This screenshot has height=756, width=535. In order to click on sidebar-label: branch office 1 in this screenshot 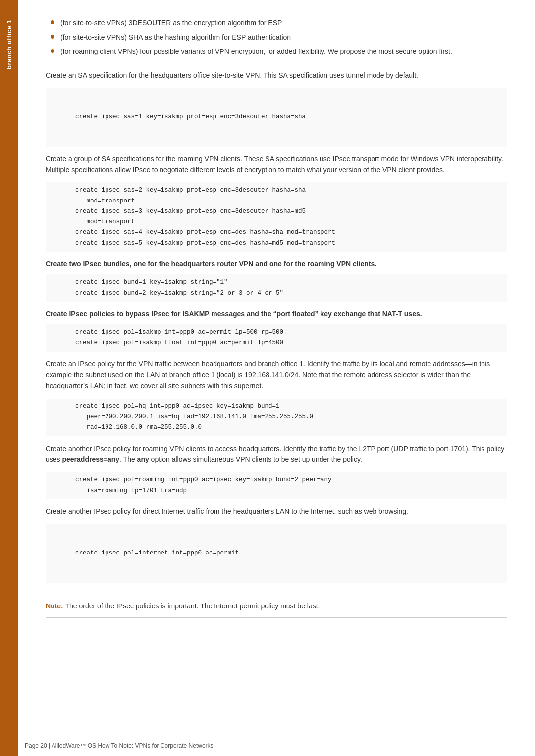, I will do `click(9, 45)`.